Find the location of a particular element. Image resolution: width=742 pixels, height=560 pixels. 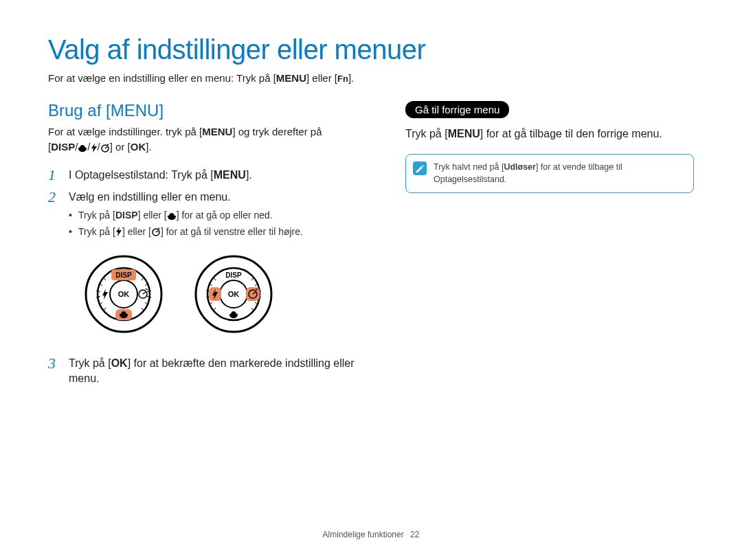

note-icon is located at coordinates (420, 168).